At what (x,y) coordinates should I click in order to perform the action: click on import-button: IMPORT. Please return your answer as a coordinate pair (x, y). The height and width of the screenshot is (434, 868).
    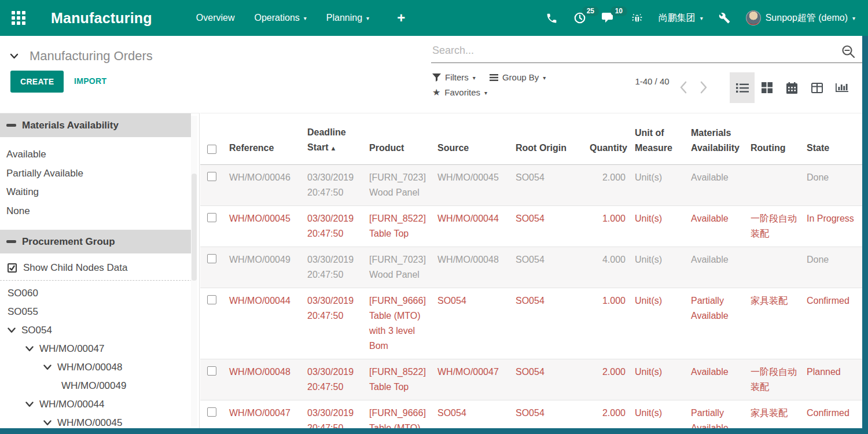
    Looking at the image, I should click on (90, 81).